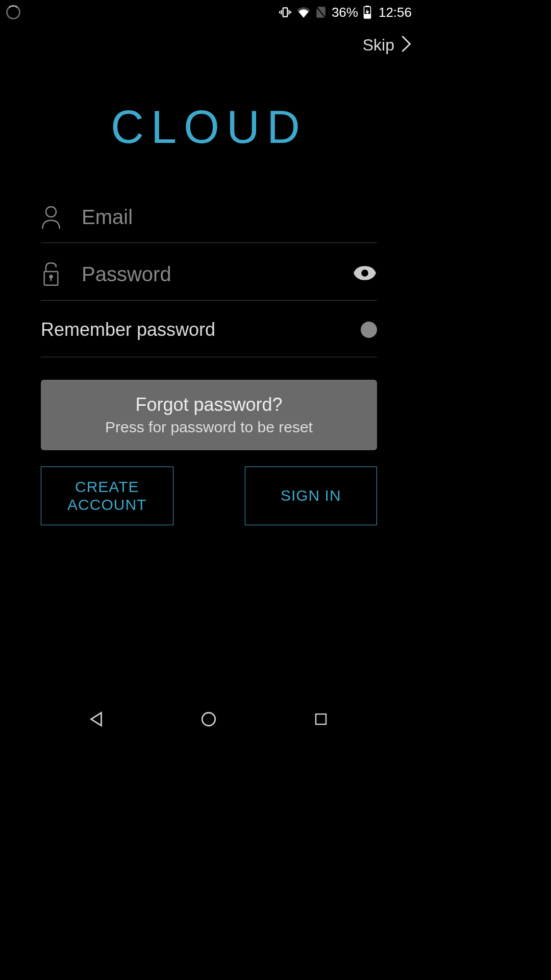  What do you see at coordinates (345, 12) in the screenshot?
I see `battery-percent: 36%` at bounding box center [345, 12].